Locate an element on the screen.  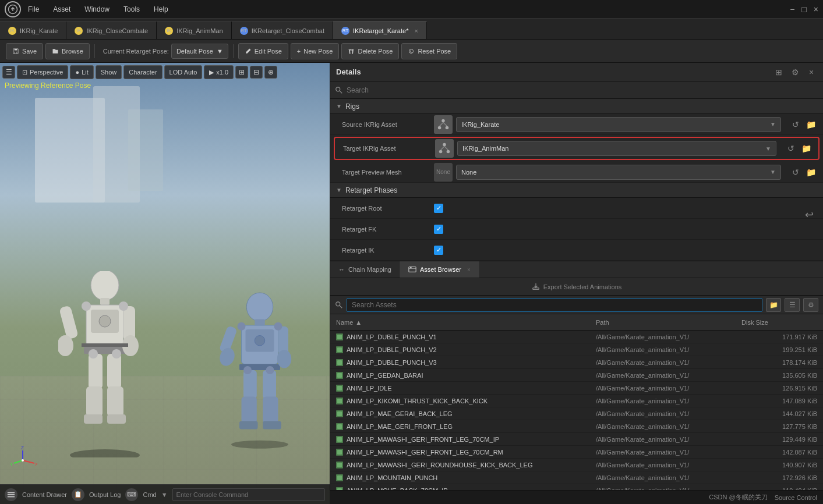
preview-mesh-dropdown: None ▼ is located at coordinates (619, 172).